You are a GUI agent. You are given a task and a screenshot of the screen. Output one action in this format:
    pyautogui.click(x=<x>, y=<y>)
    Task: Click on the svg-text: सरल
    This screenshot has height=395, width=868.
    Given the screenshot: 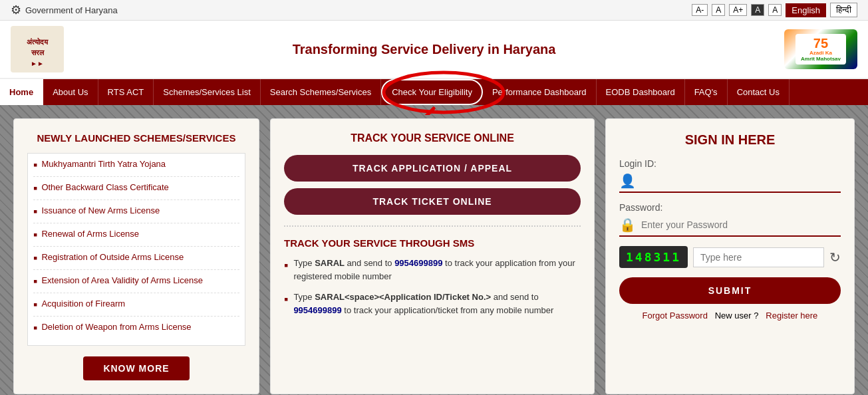 What is the action you would take?
    pyautogui.click(x=37, y=53)
    